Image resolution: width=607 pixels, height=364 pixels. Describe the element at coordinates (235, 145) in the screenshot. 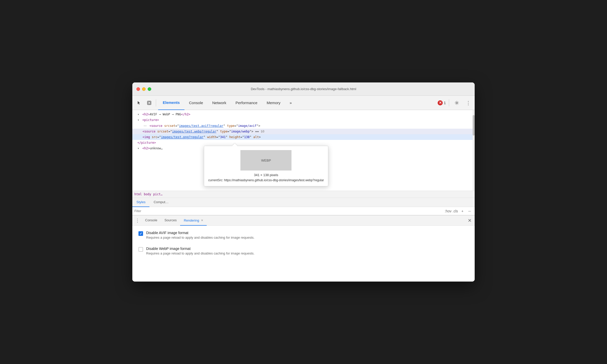

I see `popup-arrow` at that location.